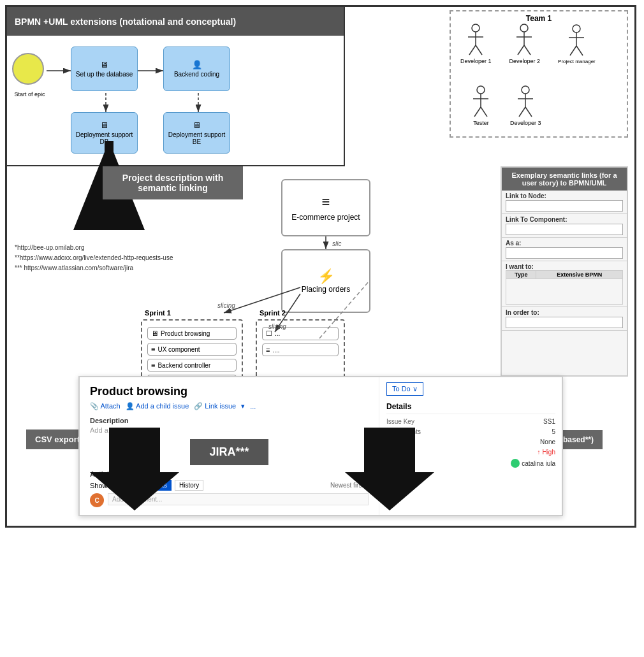  I want to click on user-avatar: C, so click(97, 500).